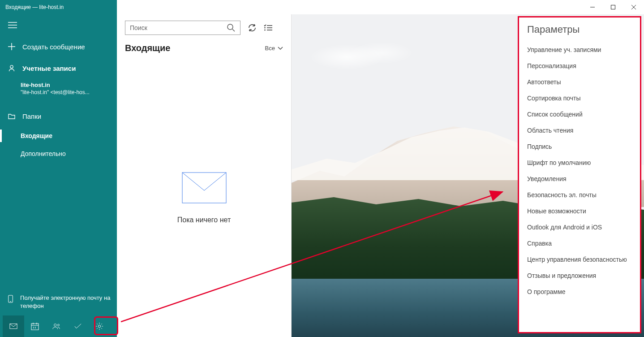  I want to click on mail-icon, so click(13, 326).